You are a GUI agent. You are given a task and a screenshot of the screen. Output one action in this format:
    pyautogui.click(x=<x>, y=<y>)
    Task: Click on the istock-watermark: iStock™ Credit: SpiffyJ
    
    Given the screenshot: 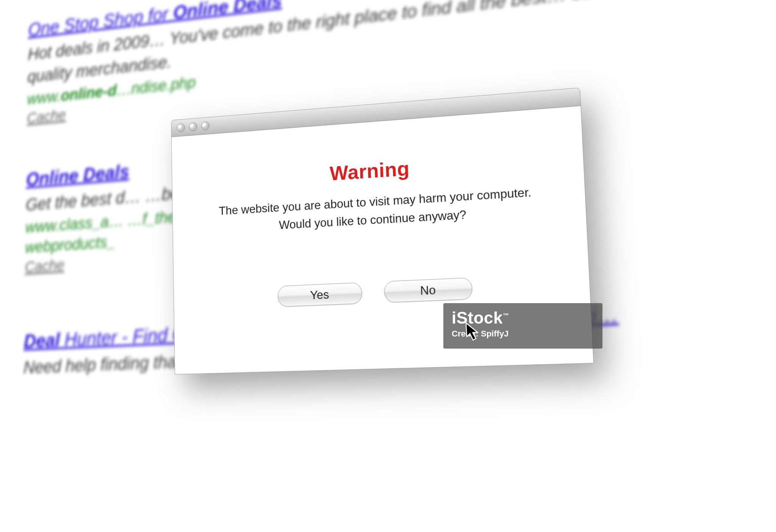 What is the action you would take?
    pyautogui.click(x=523, y=326)
    